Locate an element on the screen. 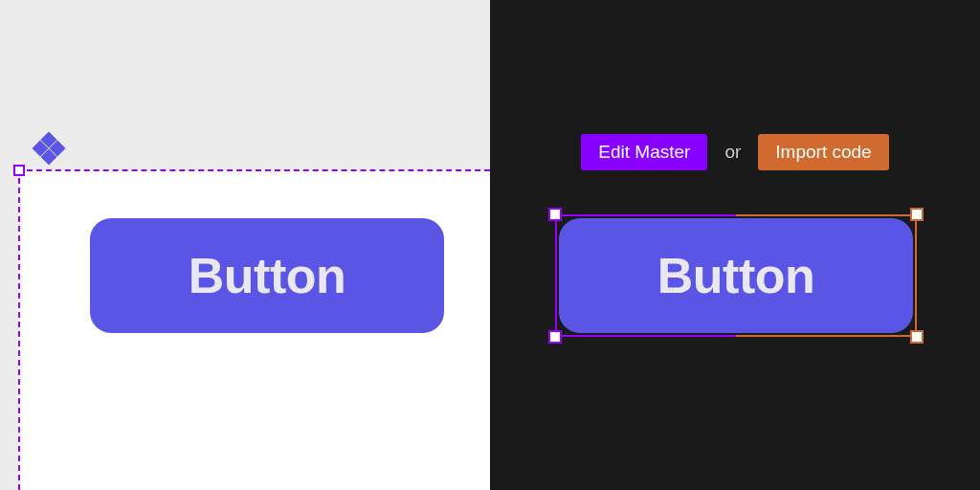 The height and width of the screenshot is (490, 980). frame-dashed-border-left is located at coordinates (19, 334).